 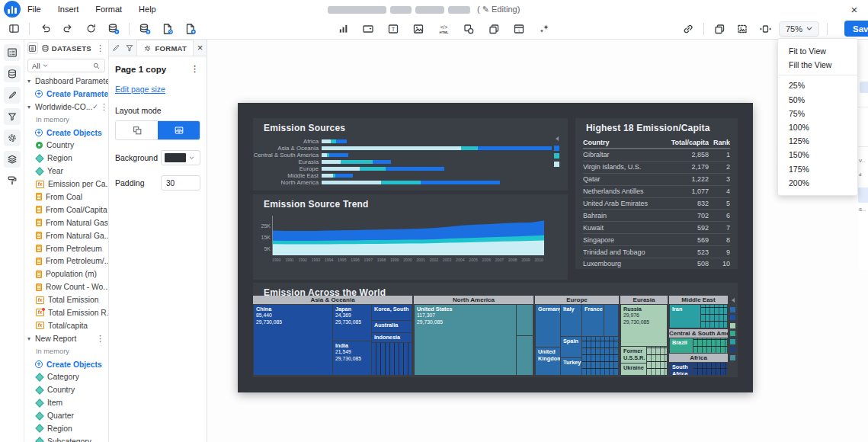 What do you see at coordinates (66, 402) in the screenshot?
I see `tree-item-item: Item` at bounding box center [66, 402].